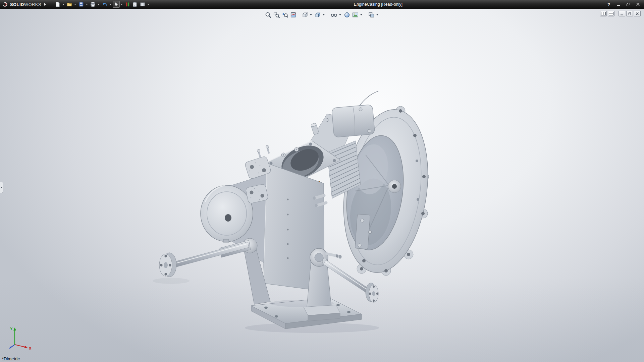 The image size is (644, 362). What do you see at coordinates (26, 347) in the screenshot?
I see `x-axis-arrow` at bounding box center [26, 347].